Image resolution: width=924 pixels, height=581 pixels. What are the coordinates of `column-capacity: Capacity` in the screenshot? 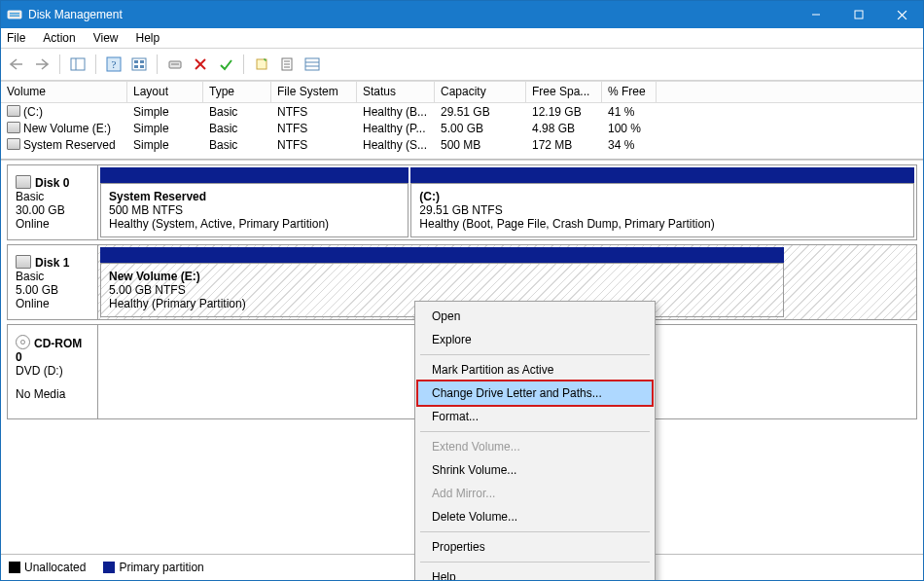 It's located at (480, 91).